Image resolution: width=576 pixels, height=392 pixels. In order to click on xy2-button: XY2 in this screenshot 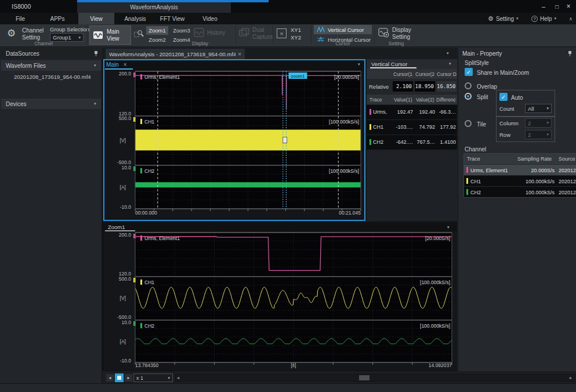, I will do `click(296, 37)`.